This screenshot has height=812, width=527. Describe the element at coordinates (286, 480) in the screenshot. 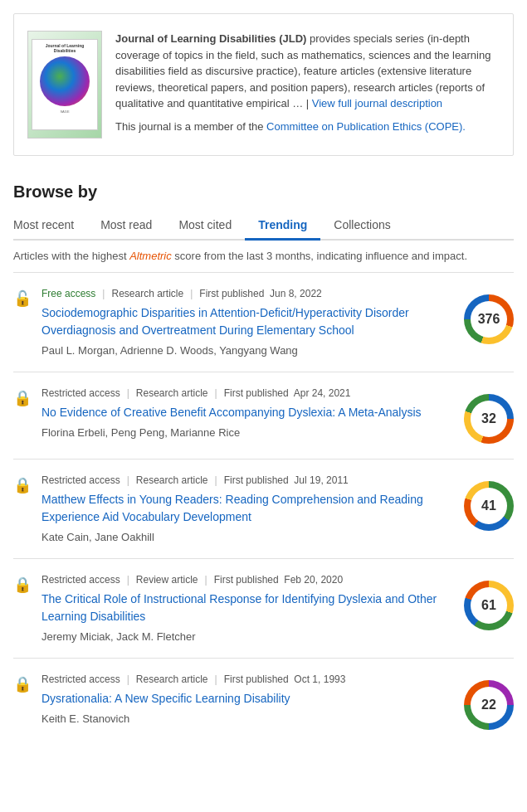

I see `first-published: First published Jul 19, 2011` at that location.